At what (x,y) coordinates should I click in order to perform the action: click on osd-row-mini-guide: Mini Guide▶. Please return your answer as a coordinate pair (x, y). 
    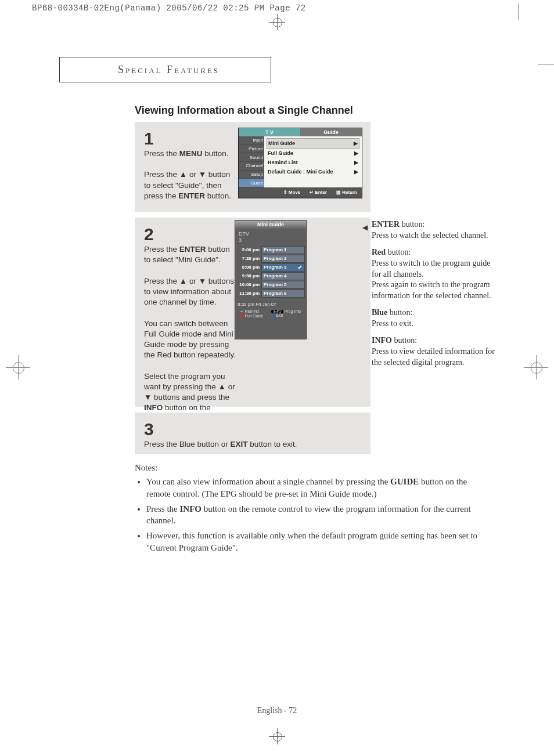
    Looking at the image, I should click on (313, 143).